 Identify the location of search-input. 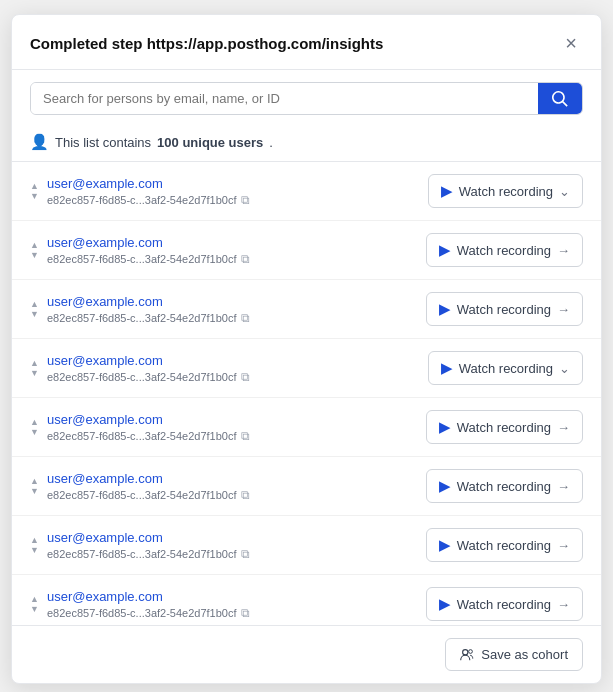
(284, 98).